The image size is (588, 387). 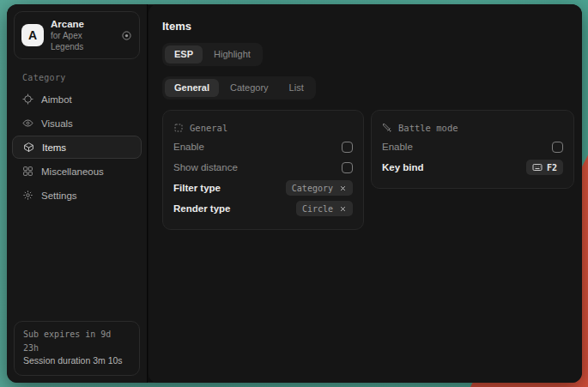 What do you see at coordinates (184, 55) in the screenshot?
I see `tab-esp: ESP` at bounding box center [184, 55].